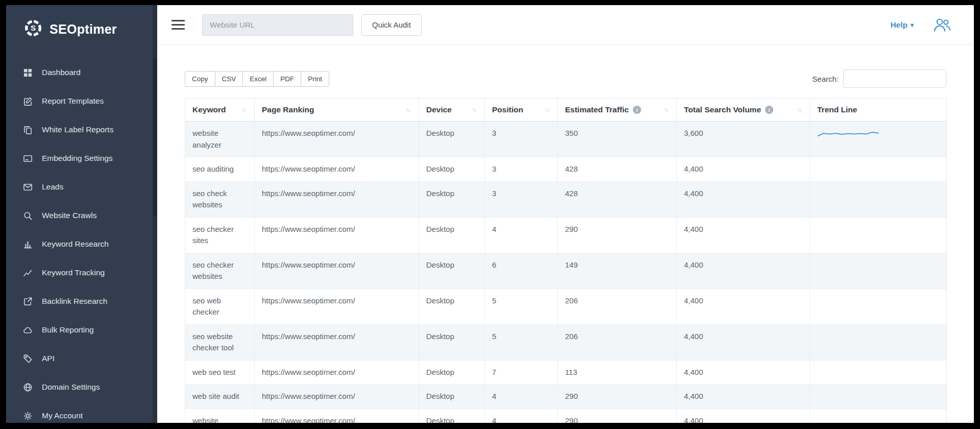 Image resolution: width=980 pixels, height=429 pixels. What do you see at coordinates (566, 271) in the screenshot?
I see `table-row: seo checker websiteshttps://www.seoptime…` at bounding box center [566, 271].